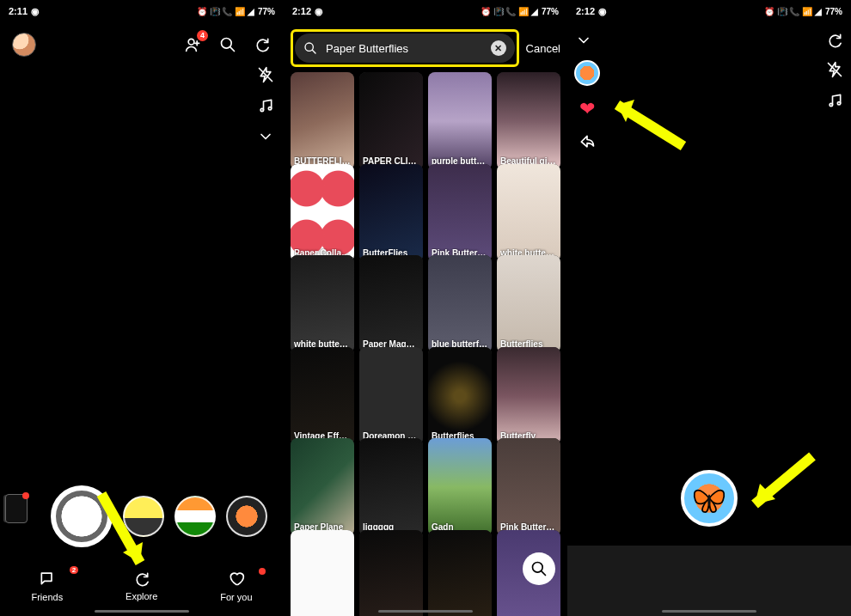 This screenshot has width=851, height=616. I want to click on shutter-button, so click(82, 516).